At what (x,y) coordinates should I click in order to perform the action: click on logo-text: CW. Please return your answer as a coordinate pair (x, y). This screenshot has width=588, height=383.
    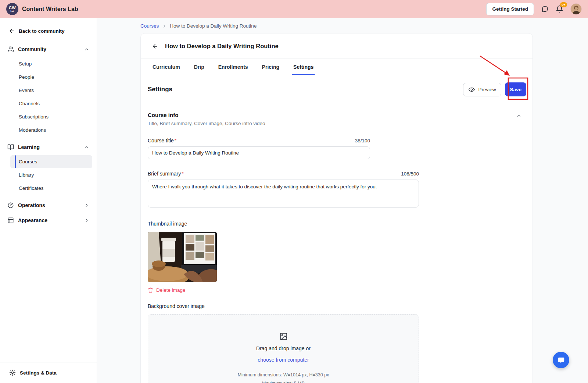
    Looking at the image, I should click on (12, 8).